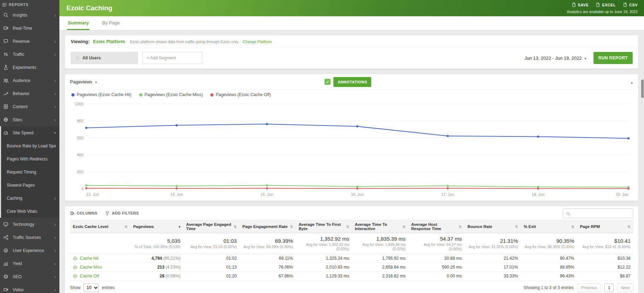 The width and height of the screenshot is (644, 293). Describe the element at coordinates (104, 95) in the screenshot. I see `legend-label: Pageviews (Ezoic Cache Hit)` at that location.